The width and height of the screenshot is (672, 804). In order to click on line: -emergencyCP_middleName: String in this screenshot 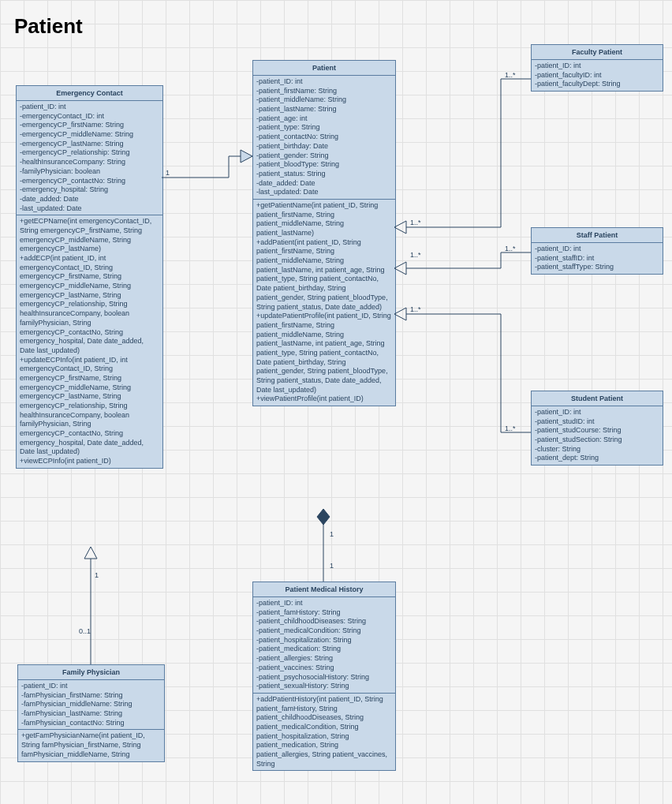, I will do `click(90, 135)`.